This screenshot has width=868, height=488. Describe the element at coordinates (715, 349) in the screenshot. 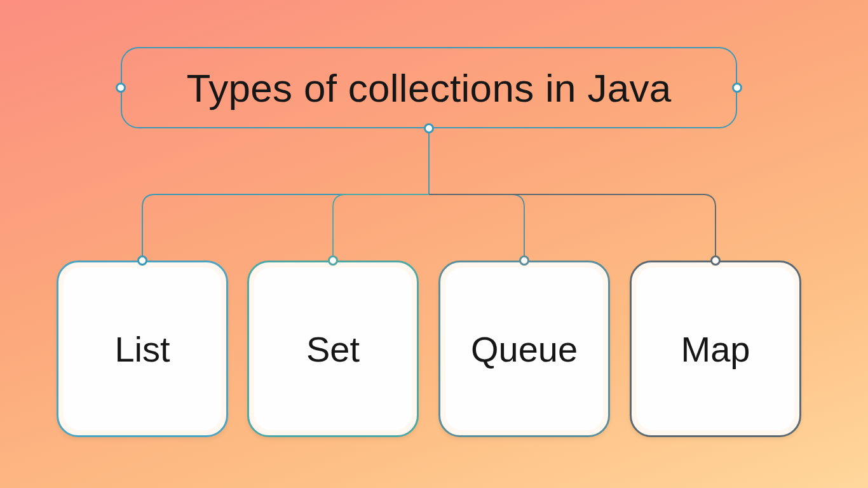

I see `node-inner: Map` at that location.